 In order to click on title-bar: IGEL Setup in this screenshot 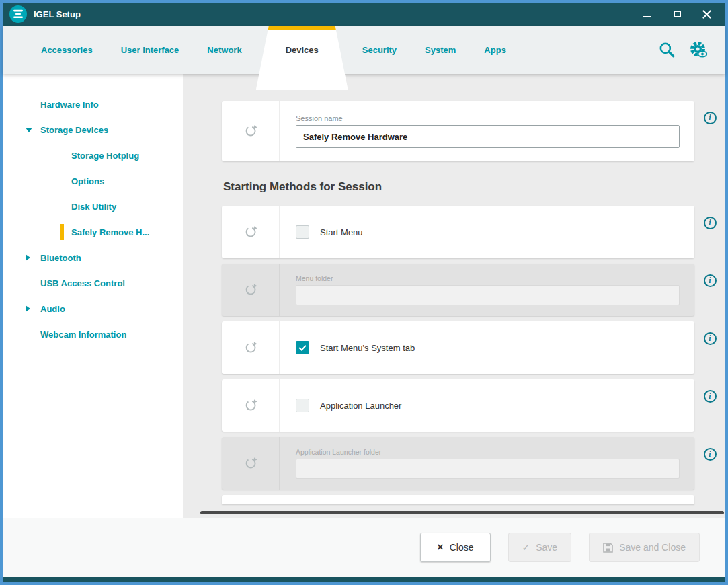, I will do `click(364, 14)`.